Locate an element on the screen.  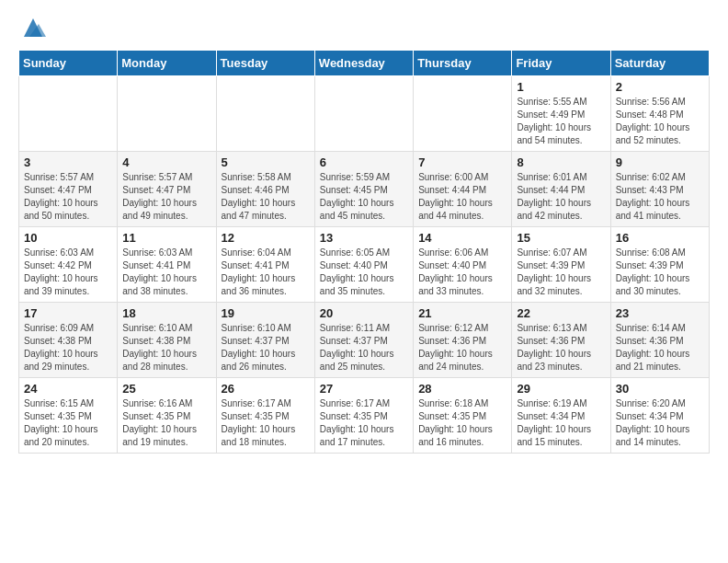
calendar-cell: 27Sunrise: 6:17 AM Sunset: 4:35 PM Dayli… is located at coordinates (364, 416).